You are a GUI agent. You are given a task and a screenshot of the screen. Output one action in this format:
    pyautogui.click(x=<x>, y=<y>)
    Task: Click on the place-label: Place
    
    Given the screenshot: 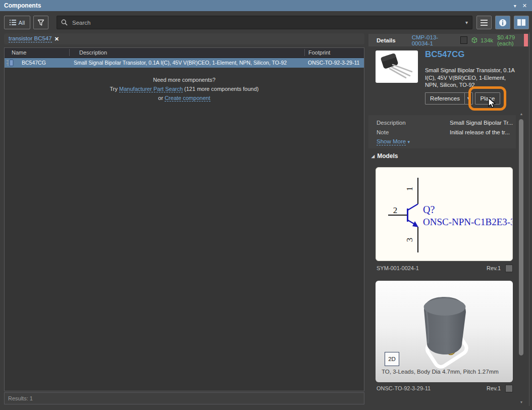 What is the action you would take?
    pyautogui.click(x=488, y=98)
    